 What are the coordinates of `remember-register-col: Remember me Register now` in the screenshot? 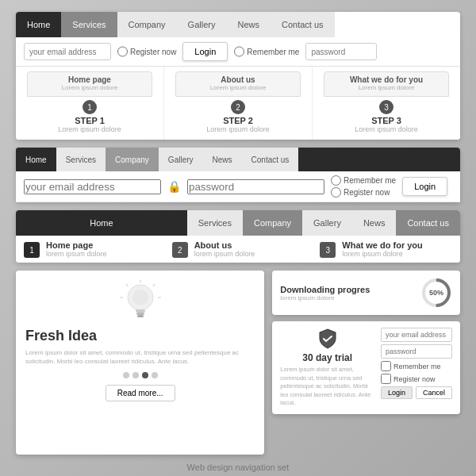 It's located at (363, 186).